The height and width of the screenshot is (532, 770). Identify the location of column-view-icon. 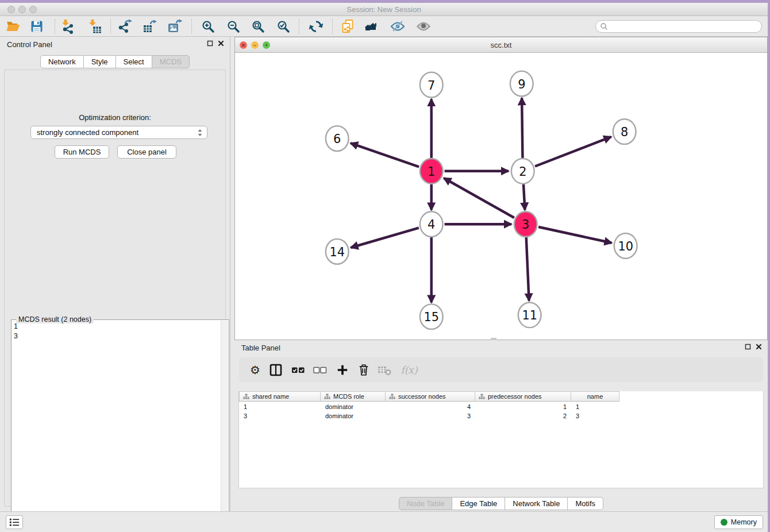
(276, 370).